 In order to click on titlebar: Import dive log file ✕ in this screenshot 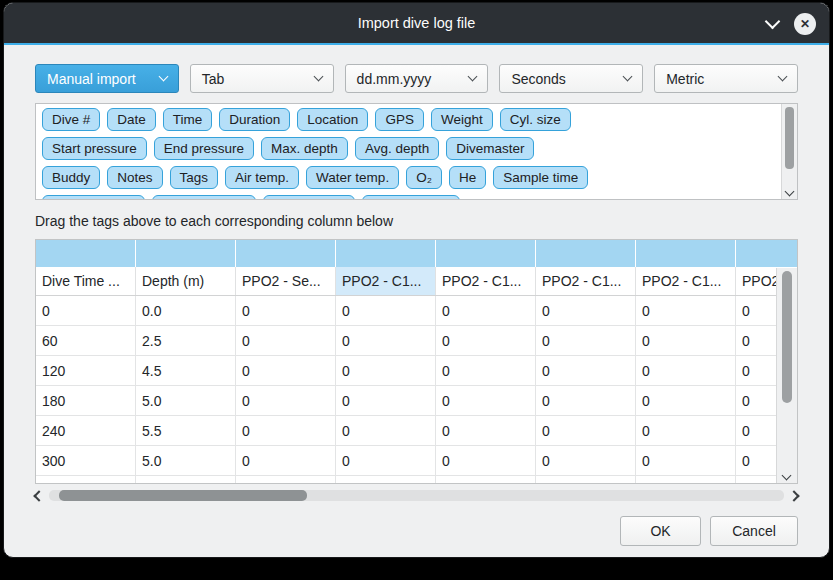, I will do `click(416, 24)`.